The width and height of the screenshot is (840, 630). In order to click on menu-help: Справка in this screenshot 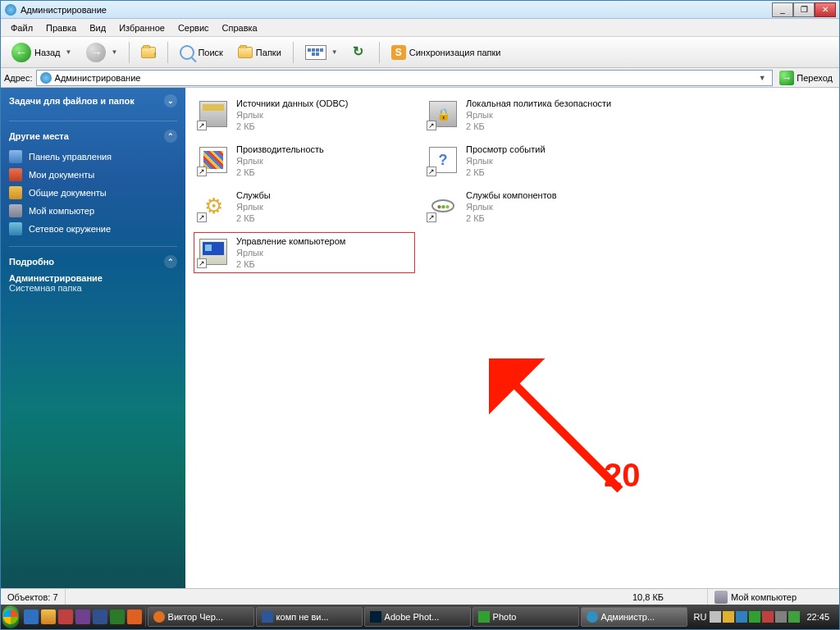, I will do `click(240, 28)`.